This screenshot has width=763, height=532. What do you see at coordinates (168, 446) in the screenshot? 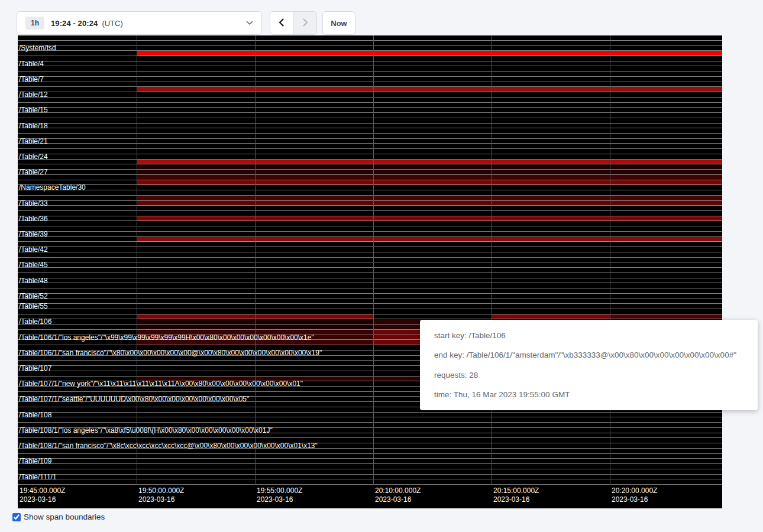
I see `row-key-label: /Table/108/1/"san francisco"/"\x8c\xcc\x…` at bounding box center [168, 446].